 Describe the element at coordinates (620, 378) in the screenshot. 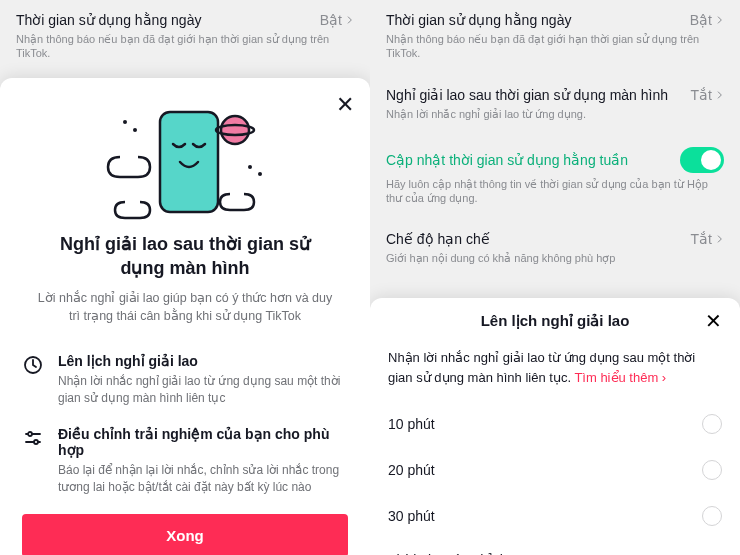

I see `learn-more-link: Tìm hiểu thêm ›` at that location.